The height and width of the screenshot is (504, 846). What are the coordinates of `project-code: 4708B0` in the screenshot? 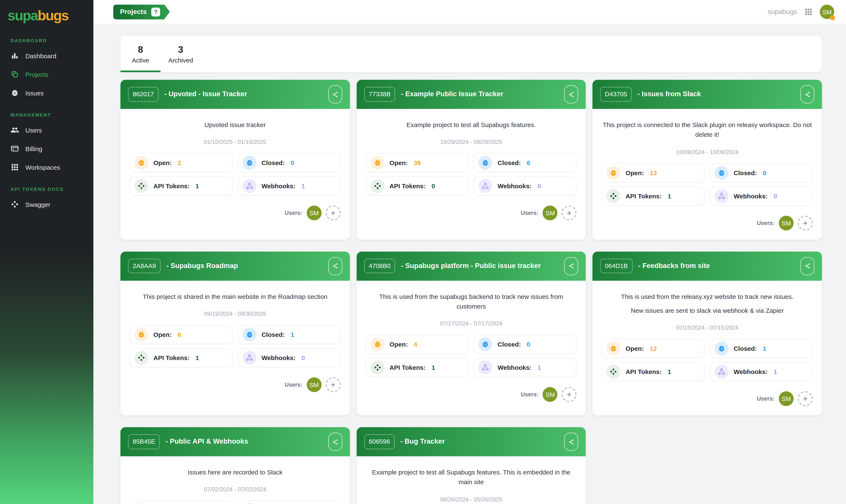 It's located at (379, 266).